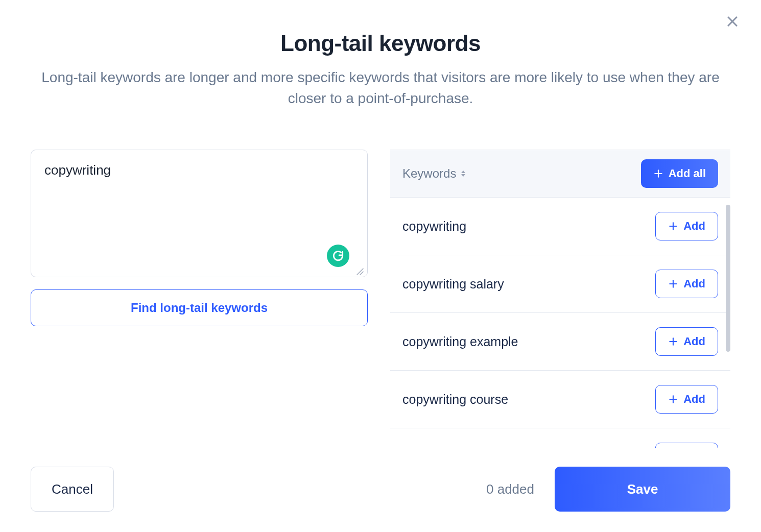  I want to click on scrollbar-thumb, so click(728, 278).